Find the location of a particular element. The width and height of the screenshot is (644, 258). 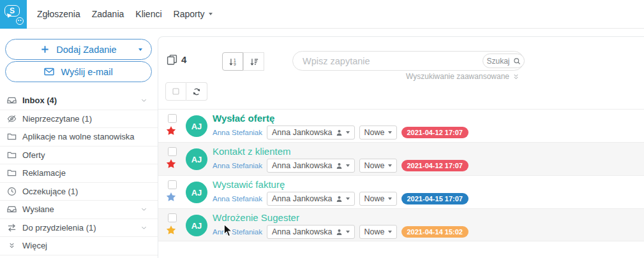

search-button: Szukaj is located at coordinates (504, 61).